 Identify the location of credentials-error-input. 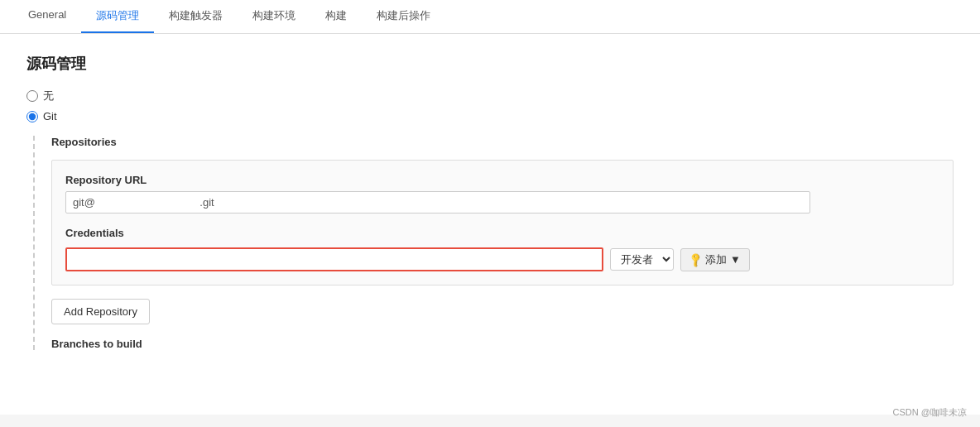
(334, 260).